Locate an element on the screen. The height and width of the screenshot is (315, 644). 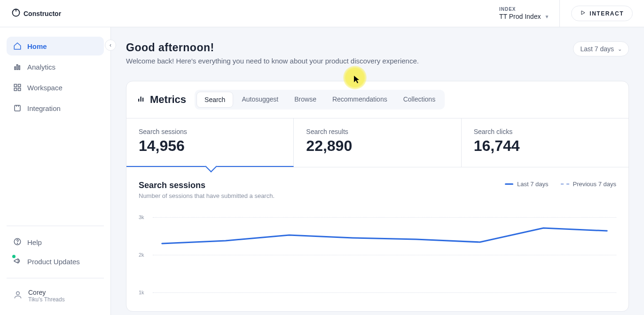
chart-legend: Last 7 days Previous 7 days is located at coordinates (560, 184).